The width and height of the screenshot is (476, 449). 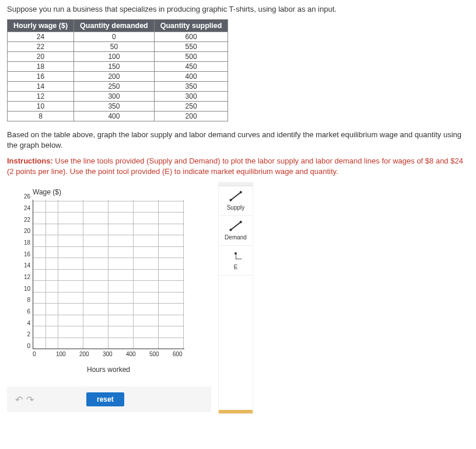 What do you see at coordinates (108, 370) in the screenshot?
I see `x-axis-label: Hours worked` at bounding box center [108, 370].